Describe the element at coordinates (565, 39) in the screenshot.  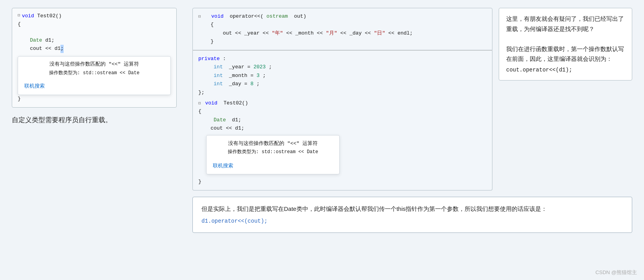
I see `annotation-text: 这里，有朋友就会有疑问了，我们已经写出了重载，为何编译器还是找不到呢？ 我们在进…` at that location.